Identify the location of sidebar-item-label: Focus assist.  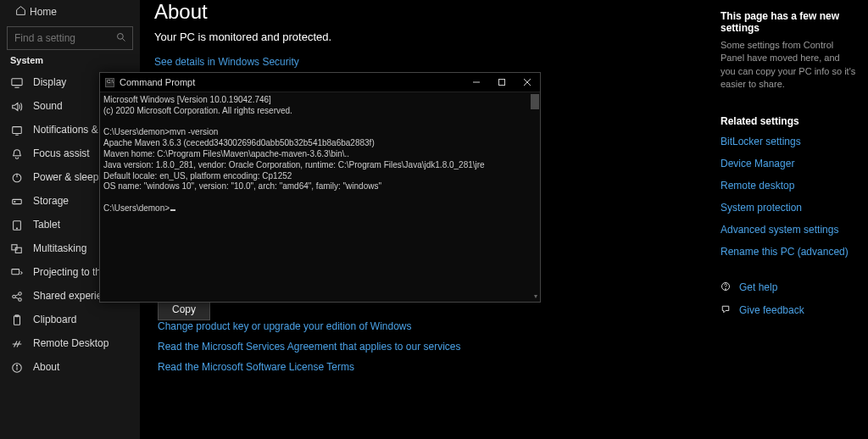
(61, 153).